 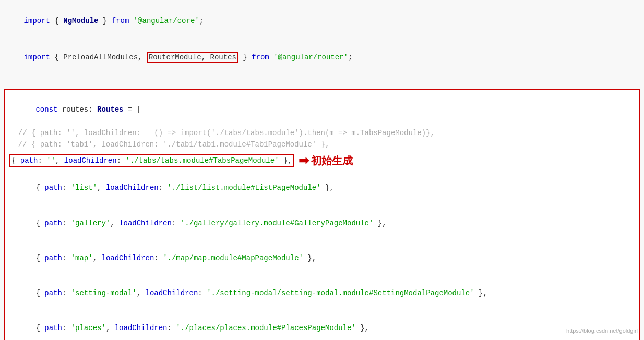 I want to click on path-kw: path, so click(x=29, y=161).